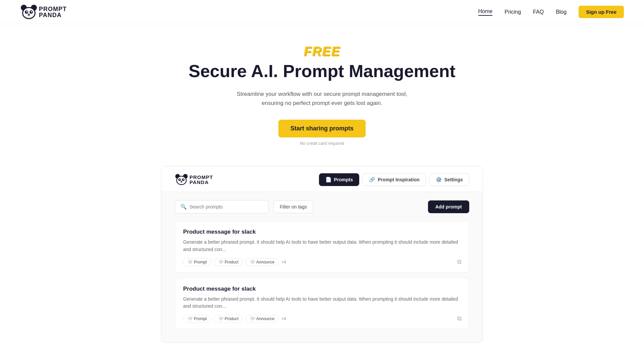 The width and height of the screenshot is (644, 362). I want to click on tab-prompts-label: Prompts, so click(343, 180).